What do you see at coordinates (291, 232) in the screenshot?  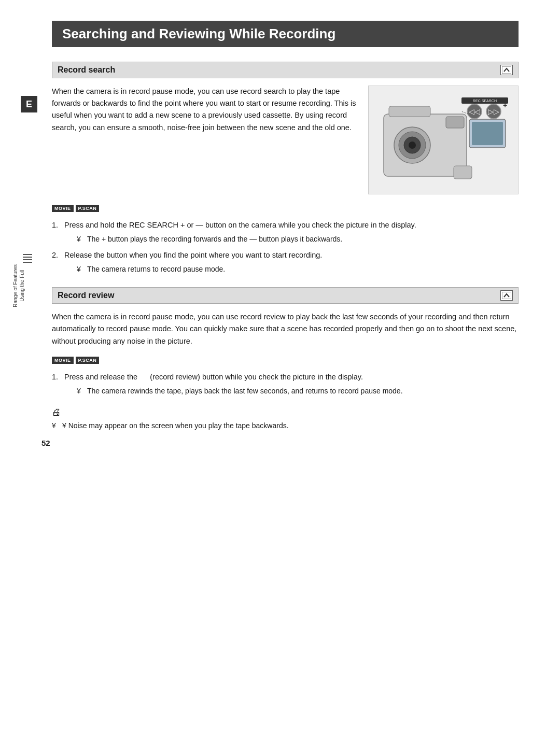 I see `step-1-content: Press and hold the REC SEARCH + or — but…` at bounding box center [291, 232].